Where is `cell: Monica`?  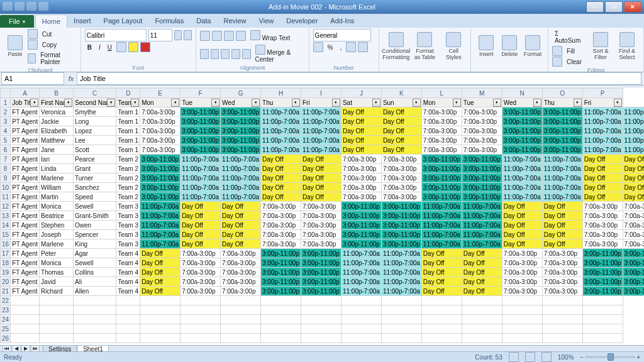
cell: Monica is located at coordinates (57, 206).